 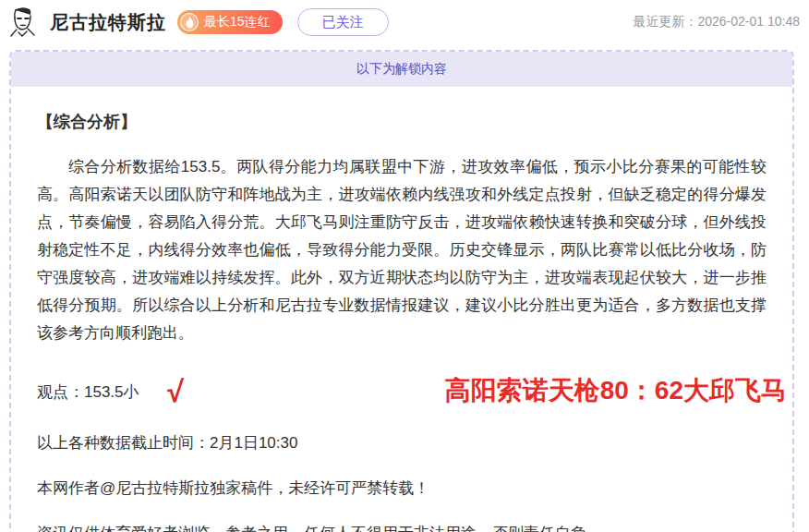 I want to click on viewpoint-label: 观点：153.5小, so click(x=89, y=392).